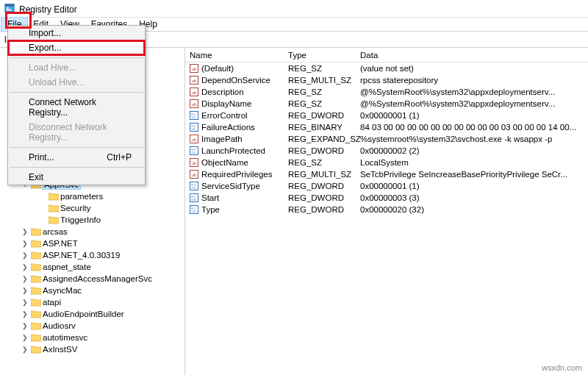 The image size is (588, 375). What do you see at coordinates (474, 115) in the screenshot?
I see `value-data: 0x00000001 (1)` at bounding box center [474, 115].